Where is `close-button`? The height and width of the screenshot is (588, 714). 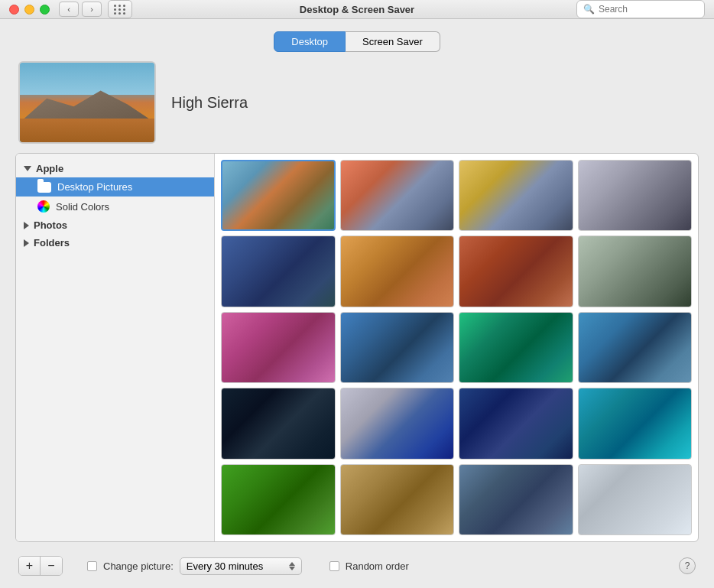
close-button is located at coordinates (14, 9).